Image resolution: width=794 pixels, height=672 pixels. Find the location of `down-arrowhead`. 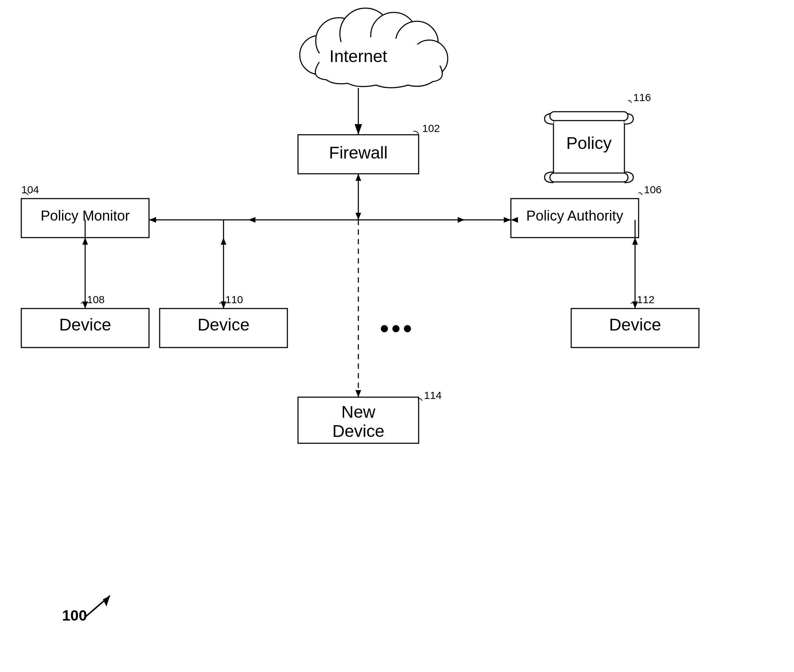

down-arrowhead is located at coordinates (358, 216).